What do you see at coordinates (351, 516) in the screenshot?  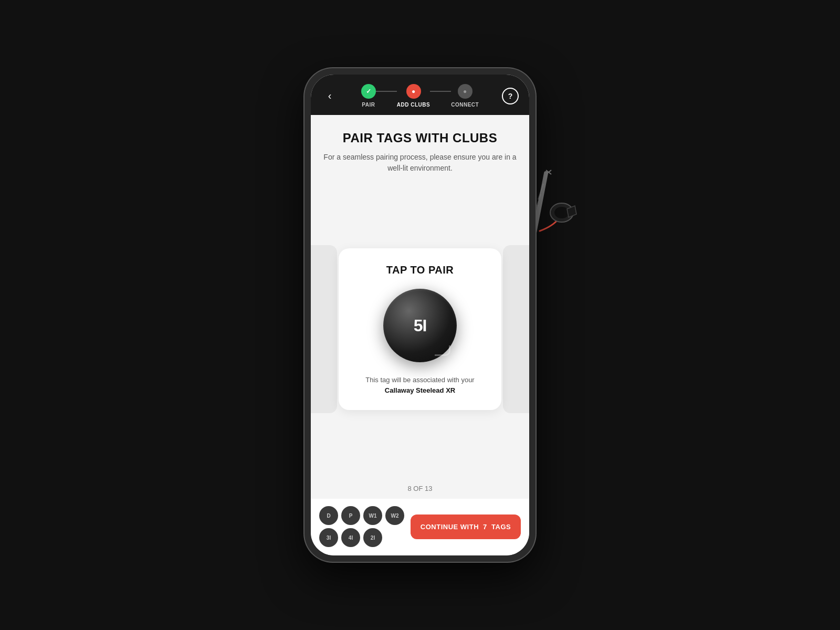 I see `tag-dot-P: P` at bounding box center [351, 516].